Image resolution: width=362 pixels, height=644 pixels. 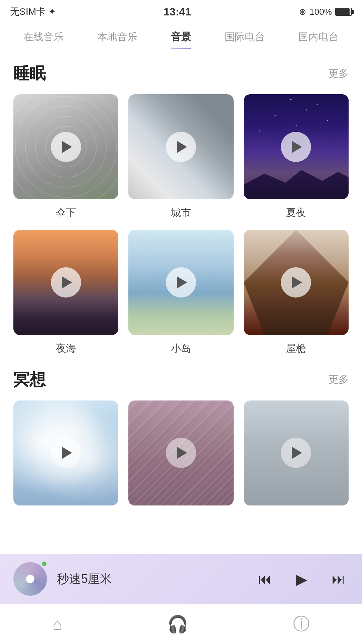 I want to click on play-pause-button, so click(x=302, y=579).